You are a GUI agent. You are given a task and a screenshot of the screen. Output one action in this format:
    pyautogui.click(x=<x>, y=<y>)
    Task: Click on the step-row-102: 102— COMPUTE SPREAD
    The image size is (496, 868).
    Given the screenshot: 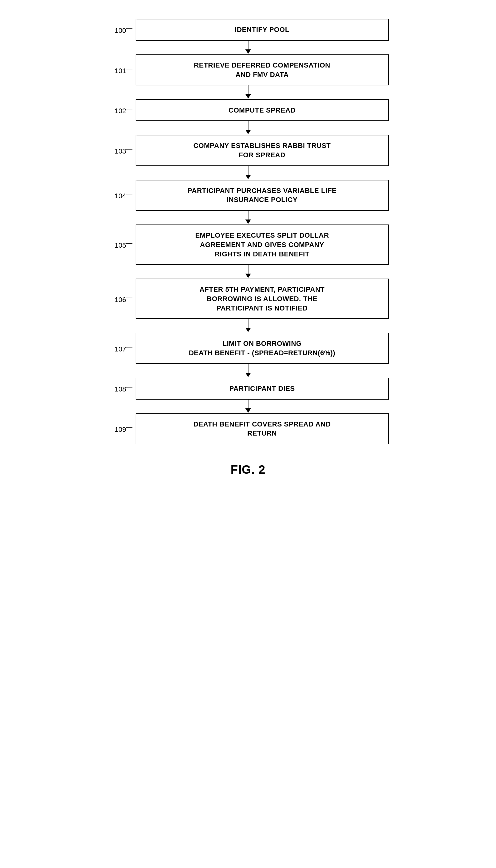 What is the action you would take?
    pyautogui.click(x=248, y=110)
    